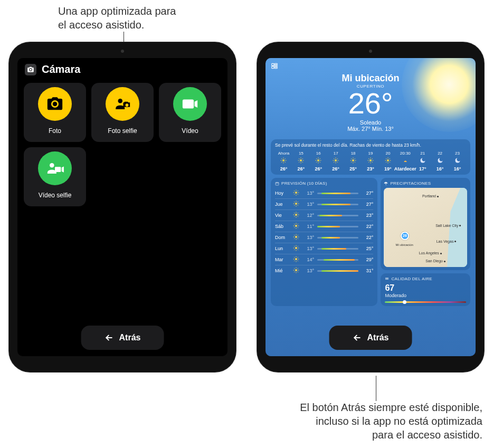 The width and height of the screenshot is (493, 448). I want to click on label: CALIDAD DEL AIRE, so click(412, 279).